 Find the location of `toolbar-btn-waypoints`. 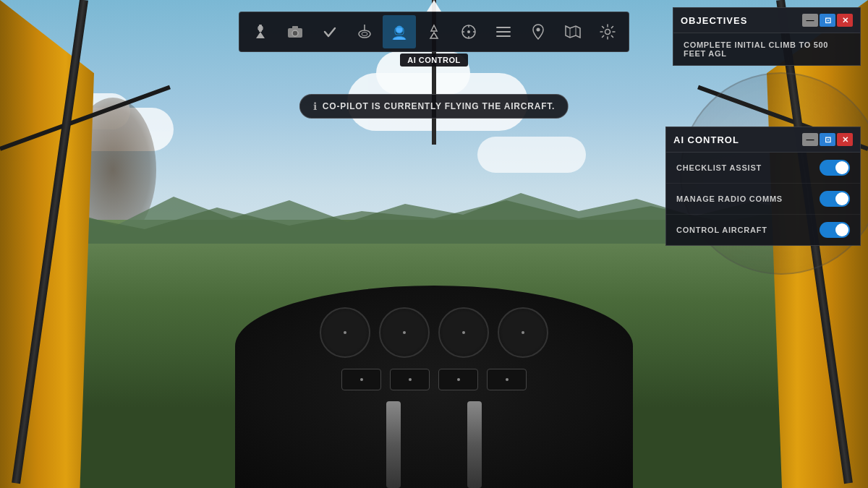

toolbar-btn-waypoints is located at coordinates (538, 32).